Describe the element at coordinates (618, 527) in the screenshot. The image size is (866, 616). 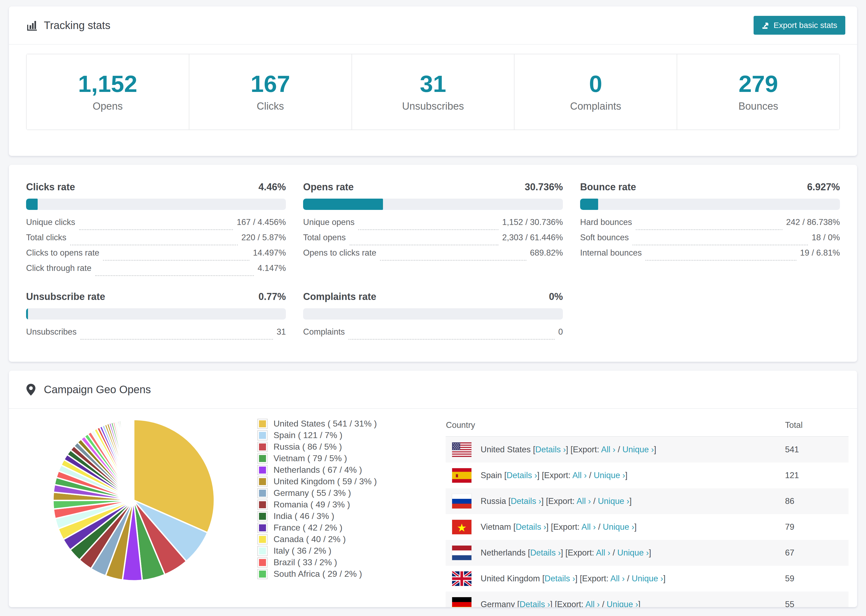
I see `country-cell-inner: Vietnam [Details ›] [Export: All › / Uni…` at that location.